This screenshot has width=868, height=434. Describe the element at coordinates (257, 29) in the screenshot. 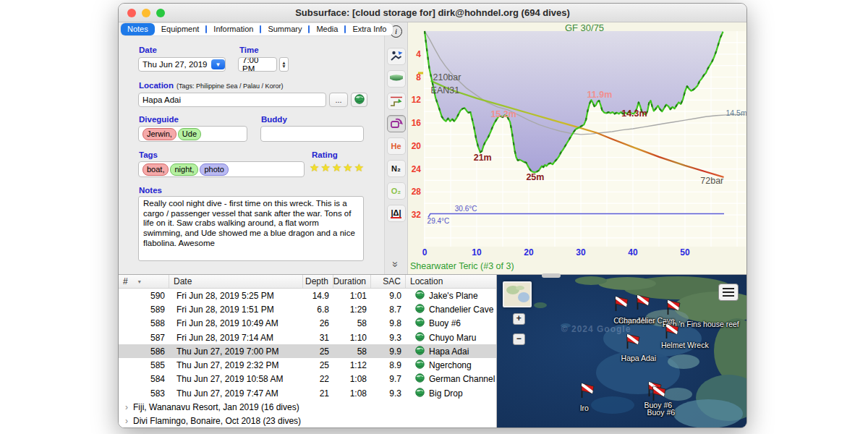

I see `tab-bar: NotesEquipmentInformationSummaryMediaExt…` at that location.